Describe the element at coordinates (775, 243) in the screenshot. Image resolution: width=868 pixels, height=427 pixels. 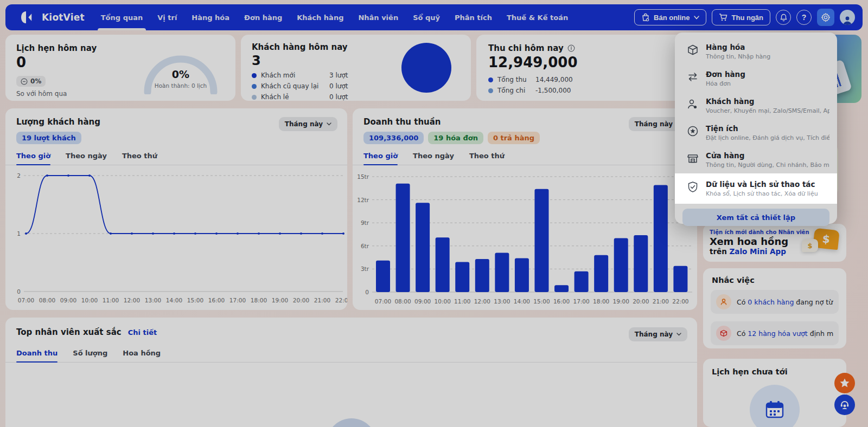
I see `zalo-banner-card: Tiện ích mới dành cho Nhân viên Xem hoa …` at that location.